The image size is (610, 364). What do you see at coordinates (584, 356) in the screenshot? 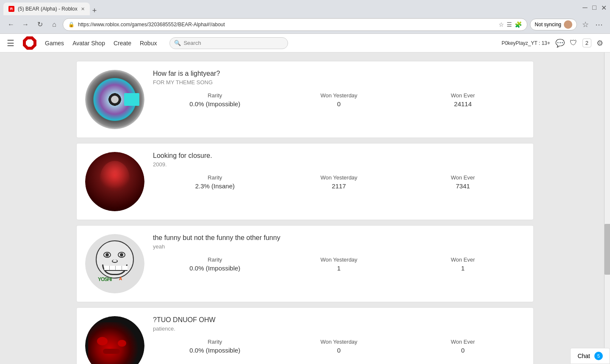
I see `chat-label: Chat` at bounding box center [584, 356].